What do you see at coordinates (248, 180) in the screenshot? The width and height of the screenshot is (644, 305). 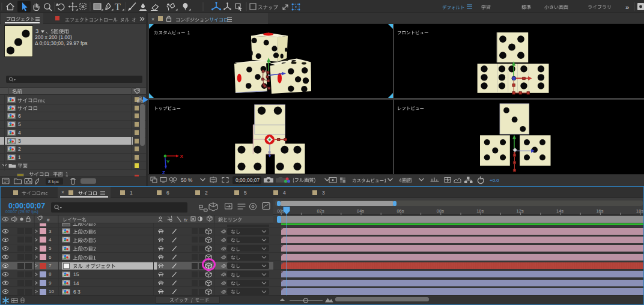 I see `svg-text: 0;00;00;07` at bounding box center [248, 180].